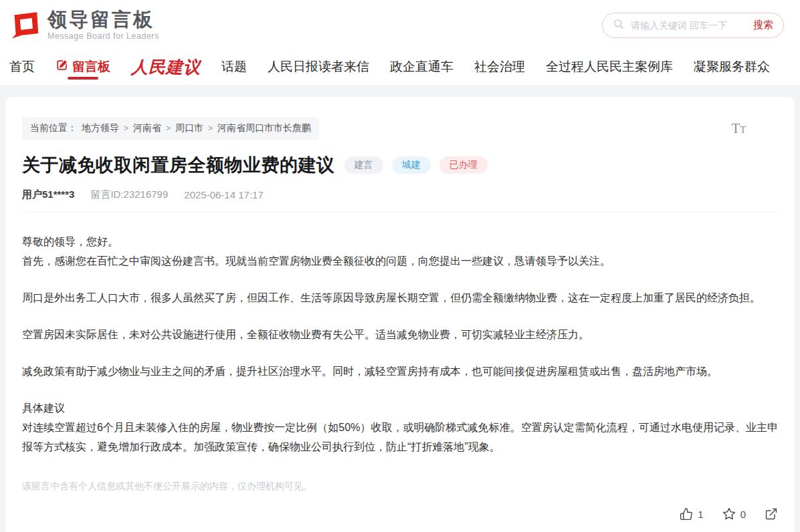  Describe the element at coordinates (689, 25) in the screenshot. I see `search-input` at that location.